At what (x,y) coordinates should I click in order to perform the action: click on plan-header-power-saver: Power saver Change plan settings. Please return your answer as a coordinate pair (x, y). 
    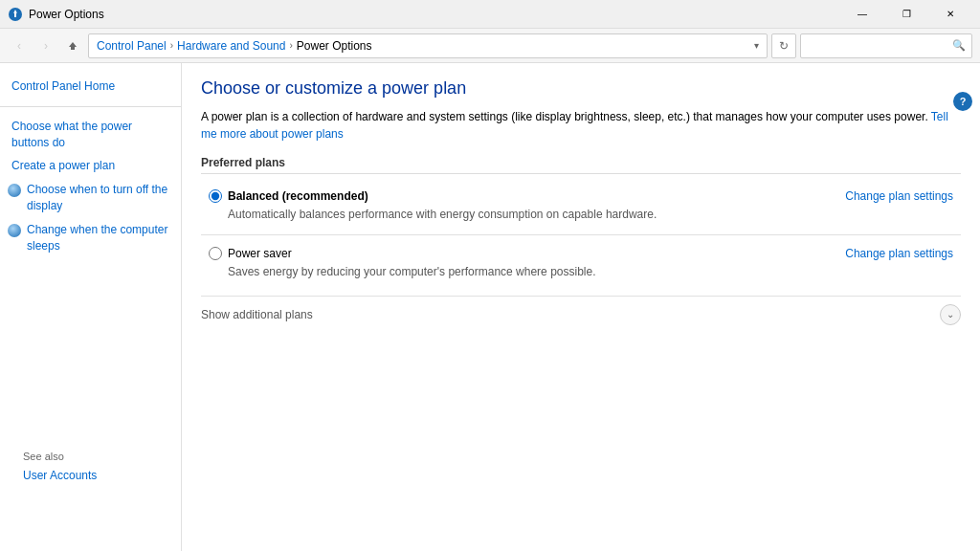
    Looking at the image, I should click on (585, 253).